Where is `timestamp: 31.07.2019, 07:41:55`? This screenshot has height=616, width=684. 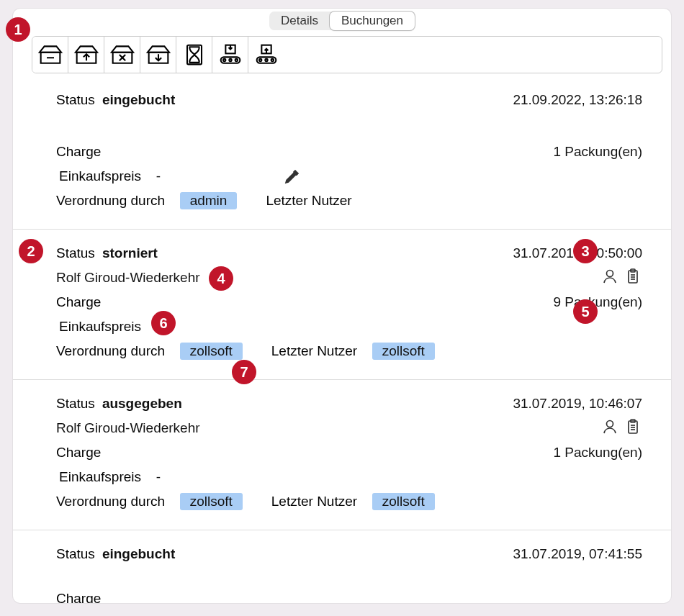
timestamp: 31.07.2019, 07:41:55 is located at coordinates (577, 554).